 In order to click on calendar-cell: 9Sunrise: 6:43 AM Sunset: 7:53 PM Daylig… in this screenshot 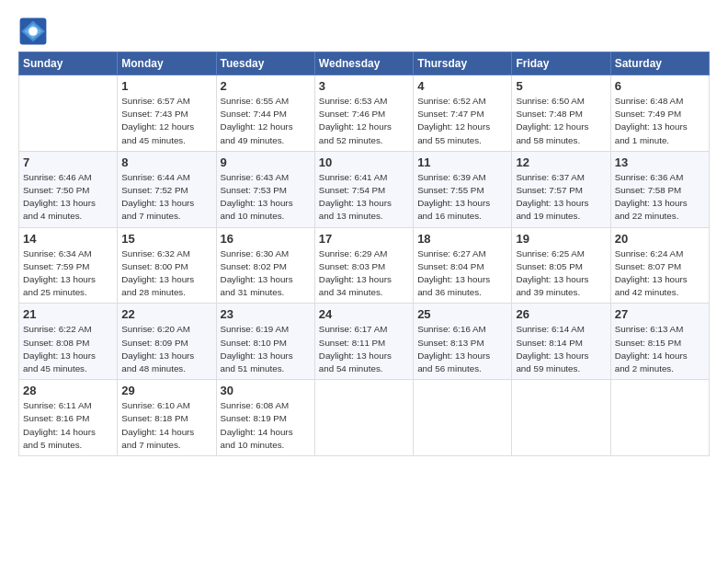, I will do `click(265, 190)`.